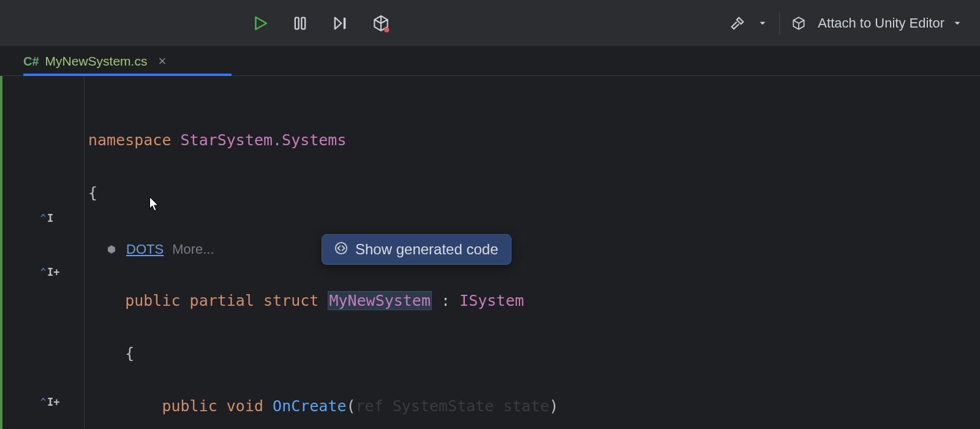 This screenshot has height=429, width=980. Describe the element at coordinates (446, 300) in the screenshot. I see `colon: :` at that location.